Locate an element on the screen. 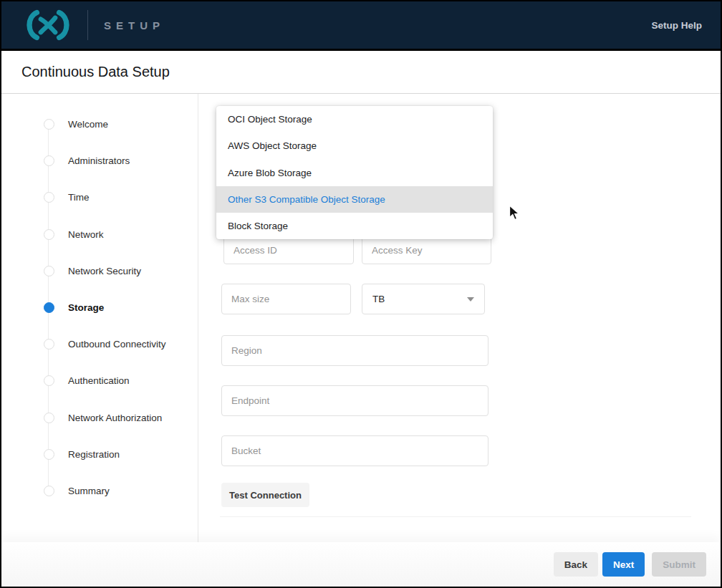  mouse-cursor-icon is located at coordinates (514, 215).